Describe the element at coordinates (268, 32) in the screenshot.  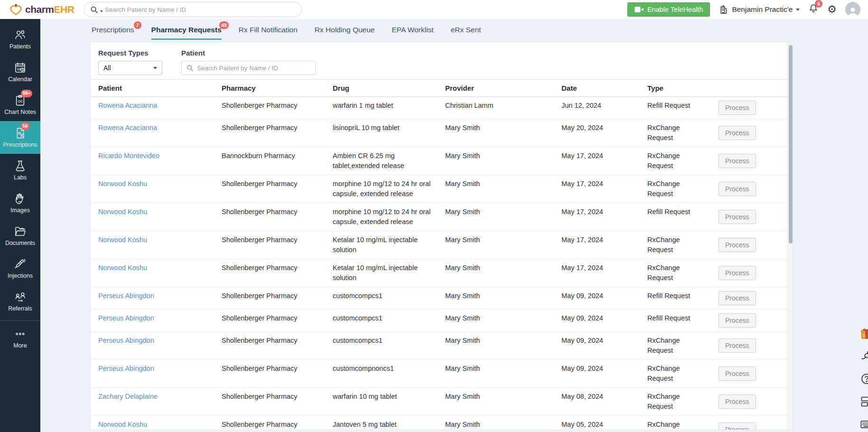
I see `tab-rx-fill-notification: Rx Fill Notification` at that location.